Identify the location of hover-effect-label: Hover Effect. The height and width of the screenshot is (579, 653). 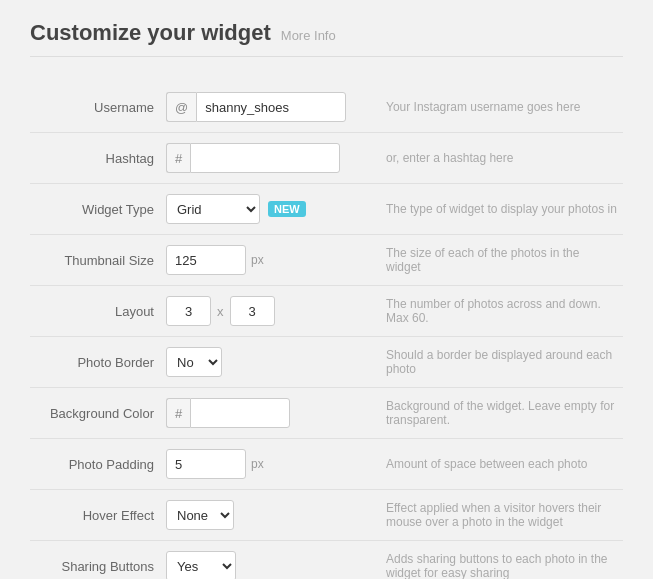
(95, 516).